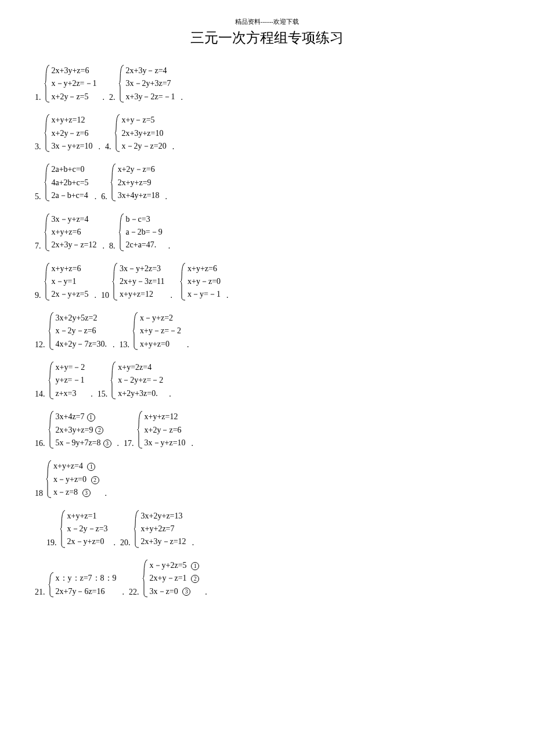  What do you see at coordinates (67, 182) in the screenshot?
I see `equation-system: 2a+b+c=04a+2b+c=52a－b+c=4` at bounding box center [67, 182].